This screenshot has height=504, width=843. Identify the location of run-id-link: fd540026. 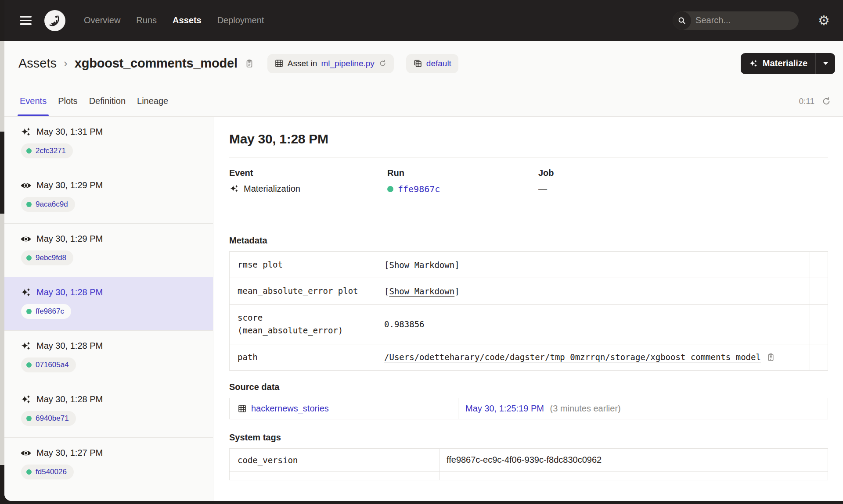
(51, 472).